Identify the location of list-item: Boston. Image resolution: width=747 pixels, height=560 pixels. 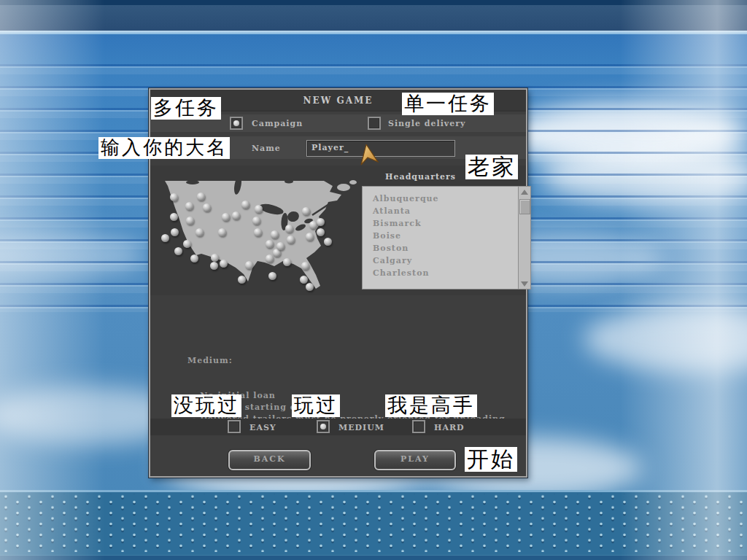
(445, 249).